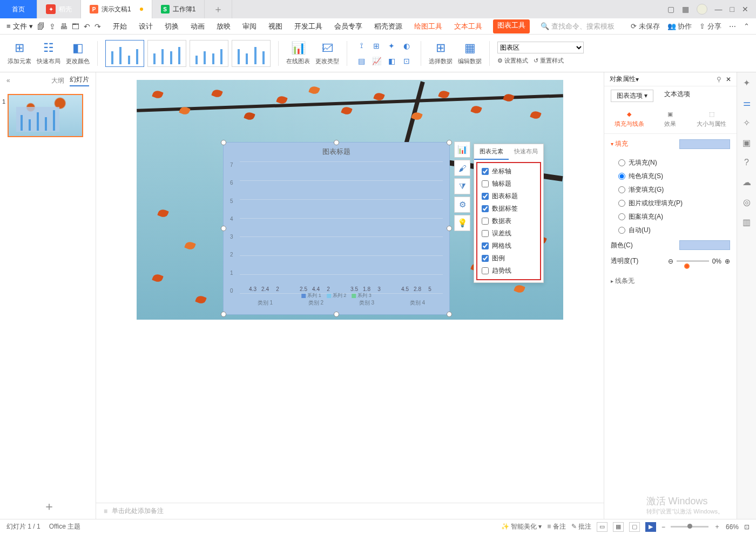 The height and width of the screenshot is (534, 756). Describe the element at coordinates (686, 9) in the screenshot. I see `apps-icon: ▦` at that location.